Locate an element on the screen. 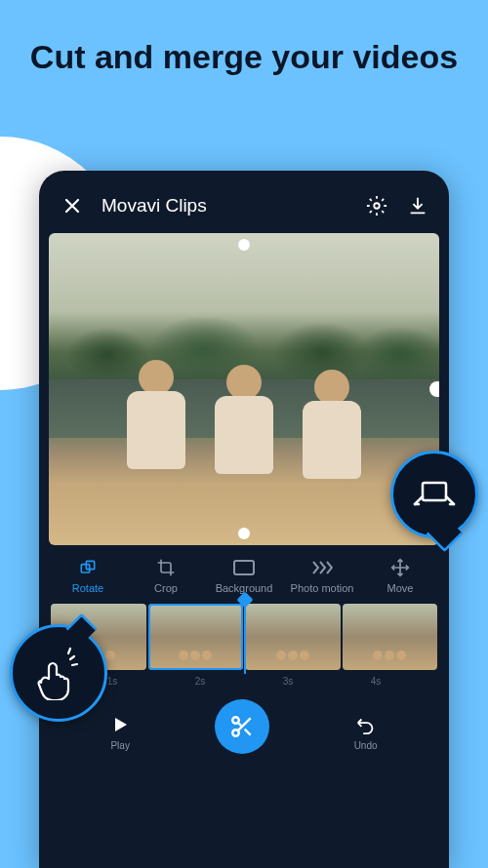 The image size is (488, 868). undo-button: Undo is located at coordinates (366, 731).